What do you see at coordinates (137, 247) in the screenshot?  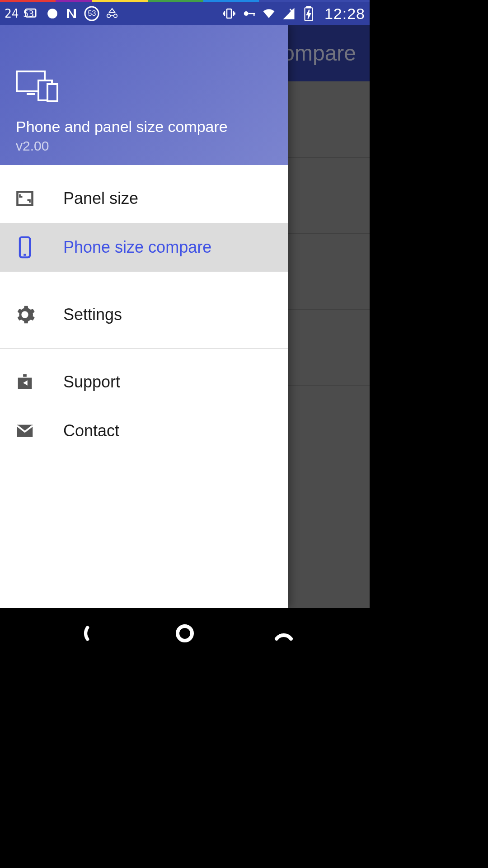 I see `drawer-item-label: Phone size compare` at bounding box center [137, 247].